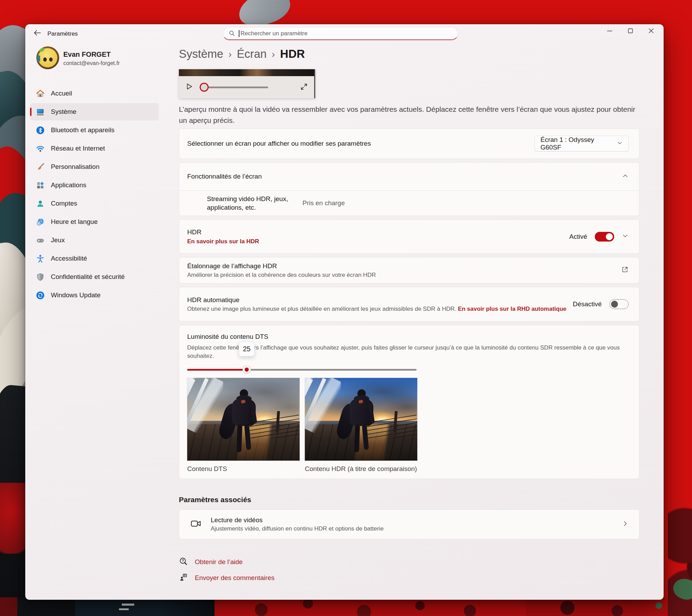 This screenshot has height=616, width=692. What do you see at coordinates (87, 55) in the screenshot?
I see `profile-name: Evan FORGET` at bounding box center [87, 55].